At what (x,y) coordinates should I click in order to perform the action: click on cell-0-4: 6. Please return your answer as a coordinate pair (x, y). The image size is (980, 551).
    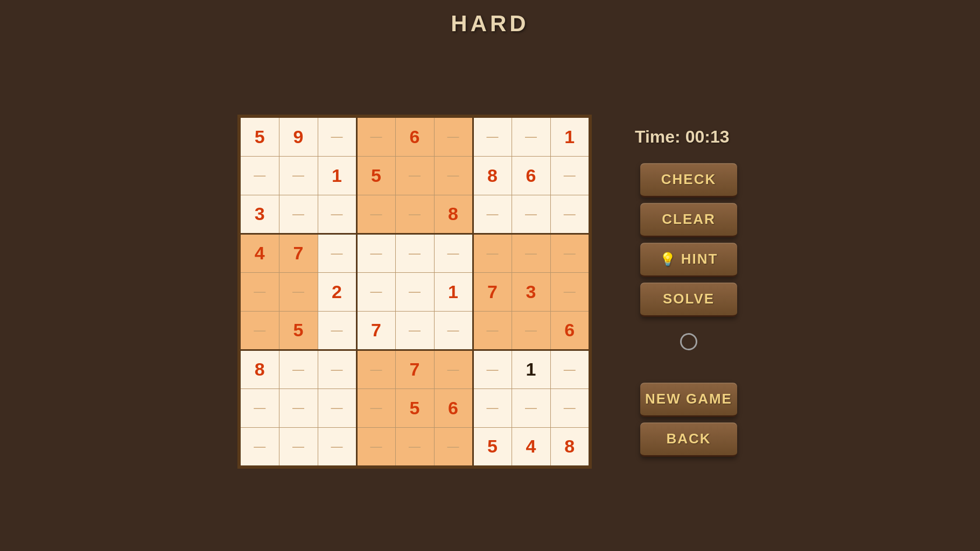
    Looking at the image, I should click on (415, 137).